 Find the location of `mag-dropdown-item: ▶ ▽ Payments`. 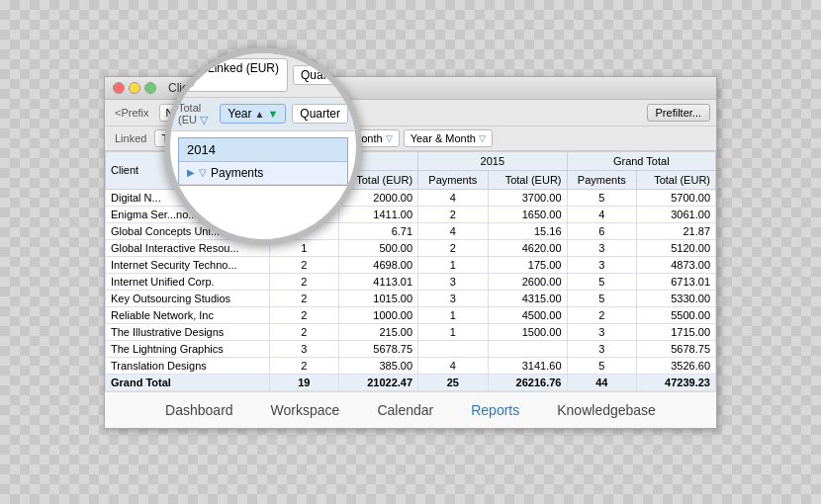

mag-dropdown-item: ▶ ▽ Payments is located at coordinates (263, 174).